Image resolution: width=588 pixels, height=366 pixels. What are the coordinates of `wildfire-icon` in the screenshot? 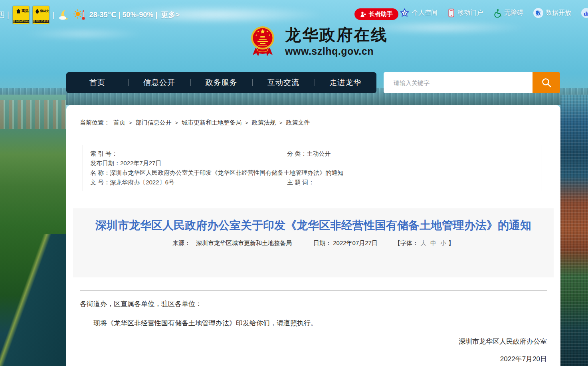 It's located at (37, 11).